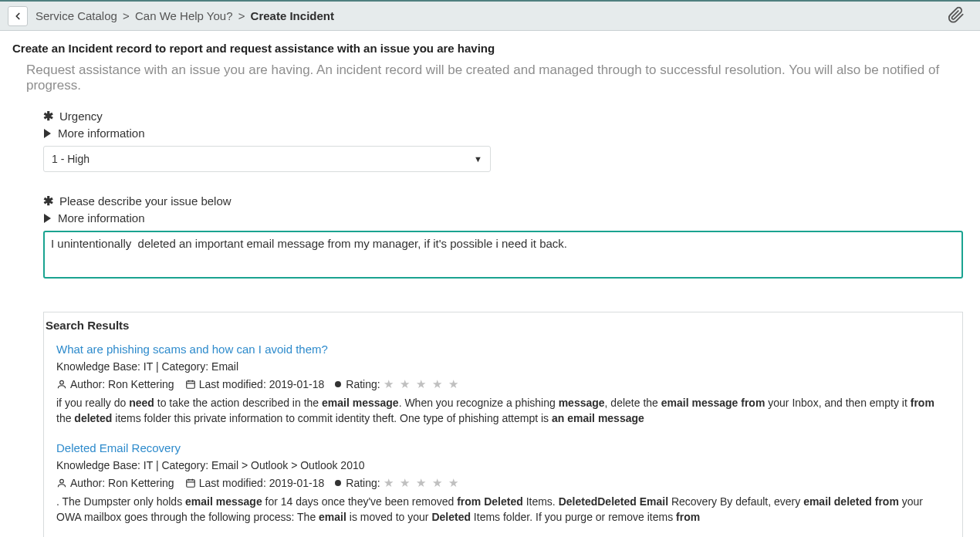  What do you see at coordinates (503, 448) in the screenshot?
I see `result-title-link: Deleted Email Recovery` at bounding box center [503, 448].